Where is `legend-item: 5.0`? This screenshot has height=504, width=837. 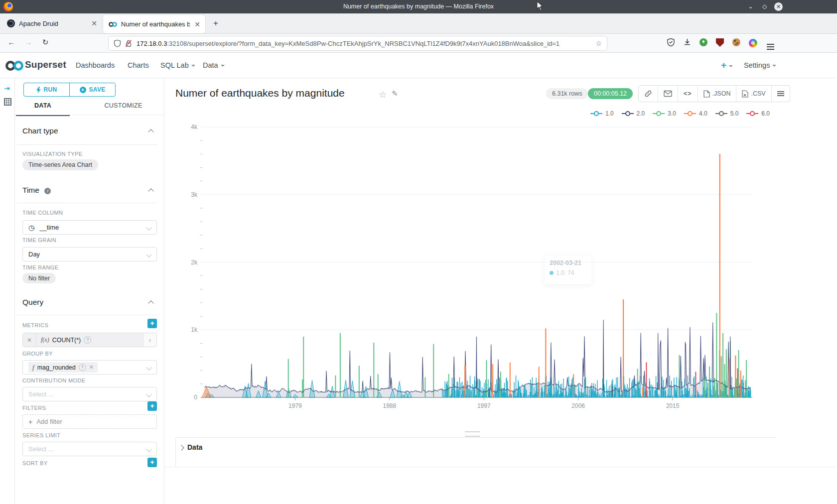
legend-item: 5.0 is located at coordinates (727, 114).